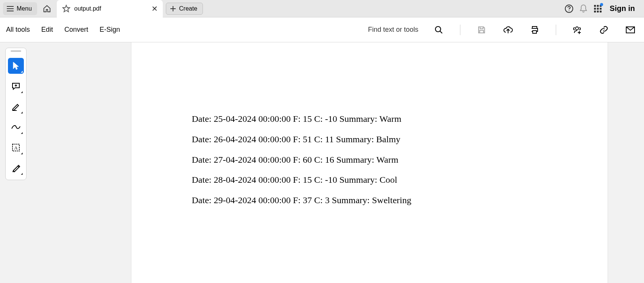  I want to click on cursor-icon, so click(16, 66).